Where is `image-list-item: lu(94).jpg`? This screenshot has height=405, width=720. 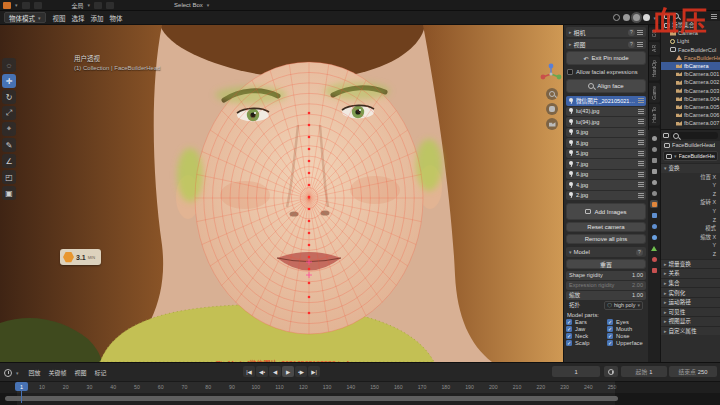 image-list-item: lu(94).jpg is located at coordinates (606, 122).